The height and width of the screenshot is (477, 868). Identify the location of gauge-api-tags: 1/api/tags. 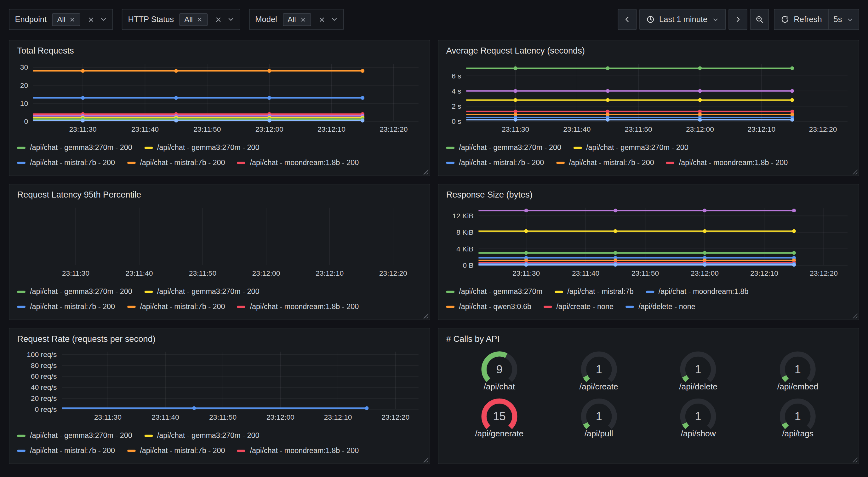
(798, 417).